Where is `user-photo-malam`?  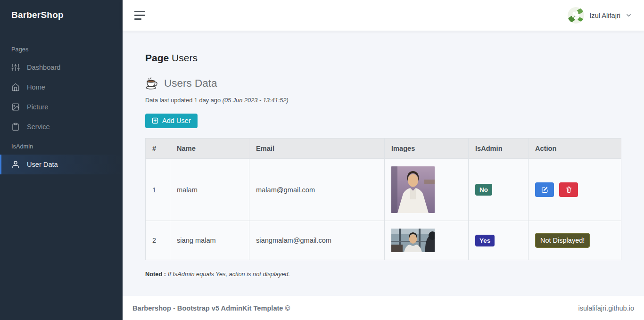 user-photo-malam is located at coordinates (413, 189).